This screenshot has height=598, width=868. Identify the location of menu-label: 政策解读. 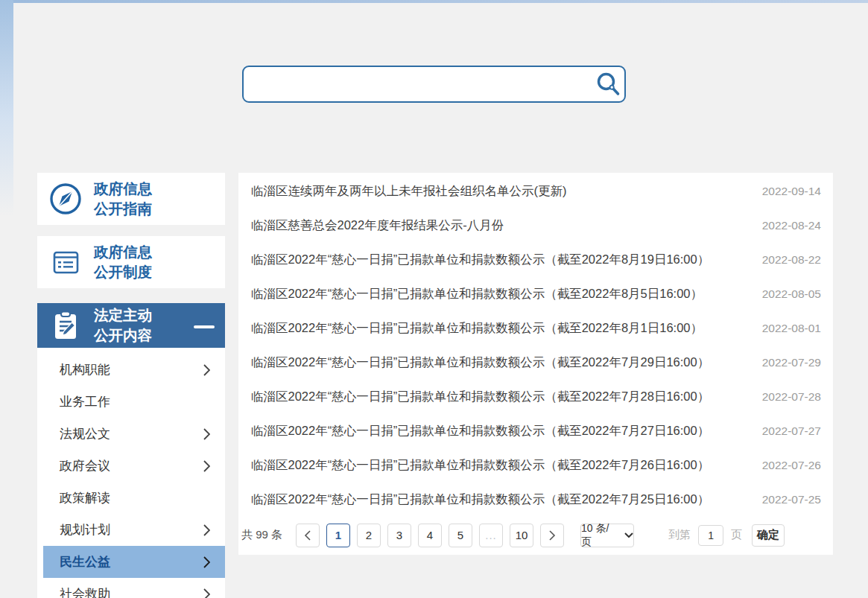
(85, 497).